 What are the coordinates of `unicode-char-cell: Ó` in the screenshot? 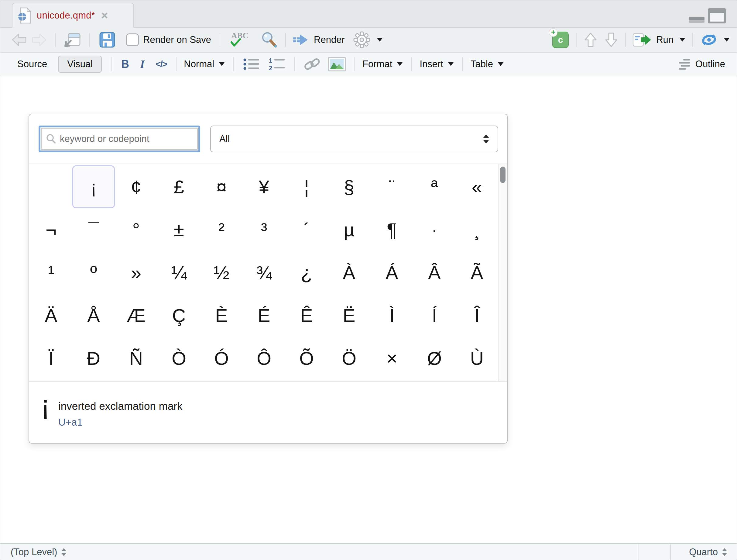 It's located at (222, 358).